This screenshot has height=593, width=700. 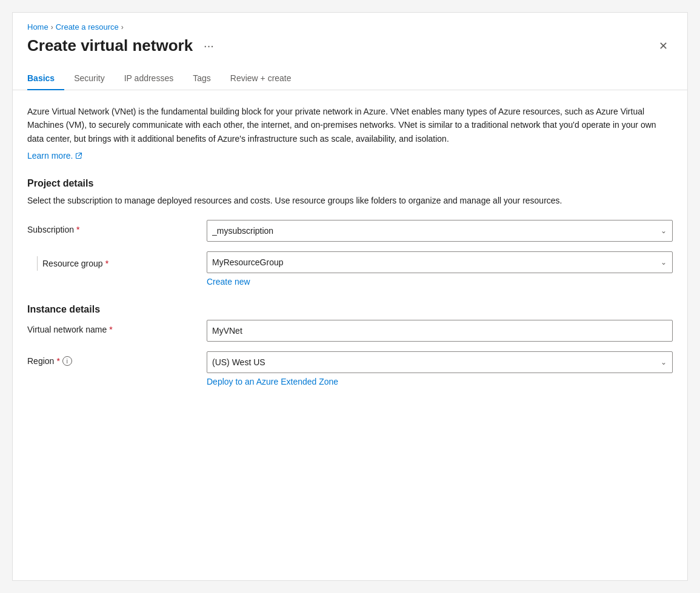 I want to click on subscription-required-star: *, so click(x=78, y=230).